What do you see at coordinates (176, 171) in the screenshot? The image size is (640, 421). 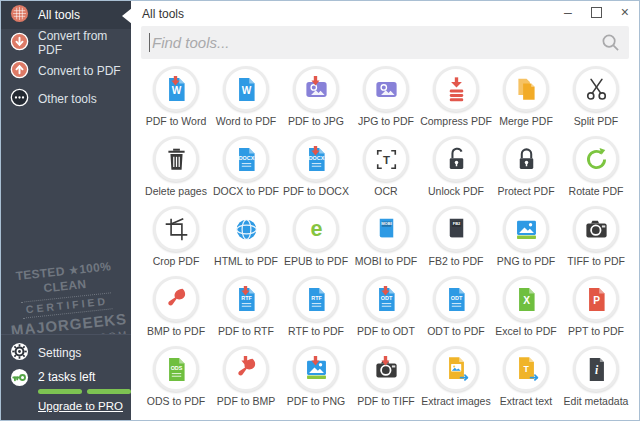 I see `tool-delete-pages: Delete pages` at bounding box center [176, 171].